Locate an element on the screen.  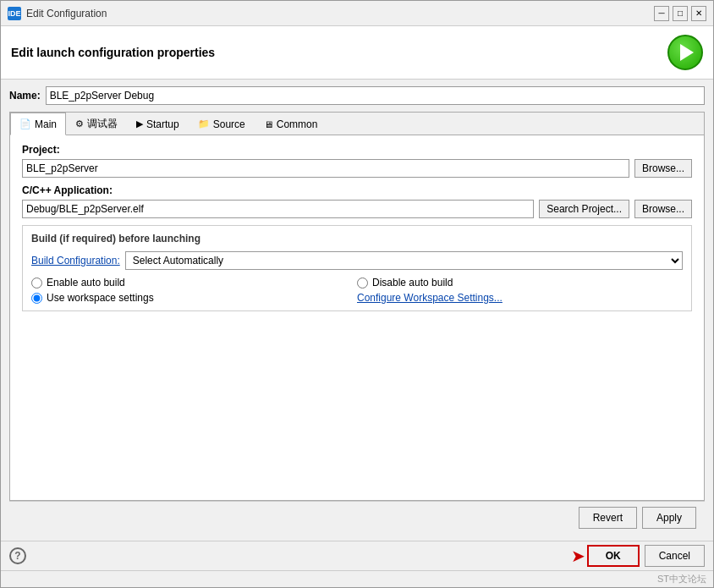
maximize-button: □ is located at coordinates (680, 14).